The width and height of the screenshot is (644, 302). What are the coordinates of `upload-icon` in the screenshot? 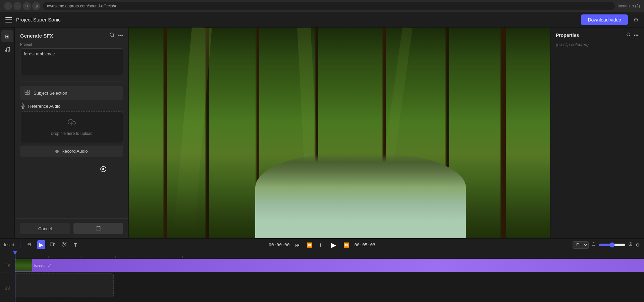 It's located at (72, 123).